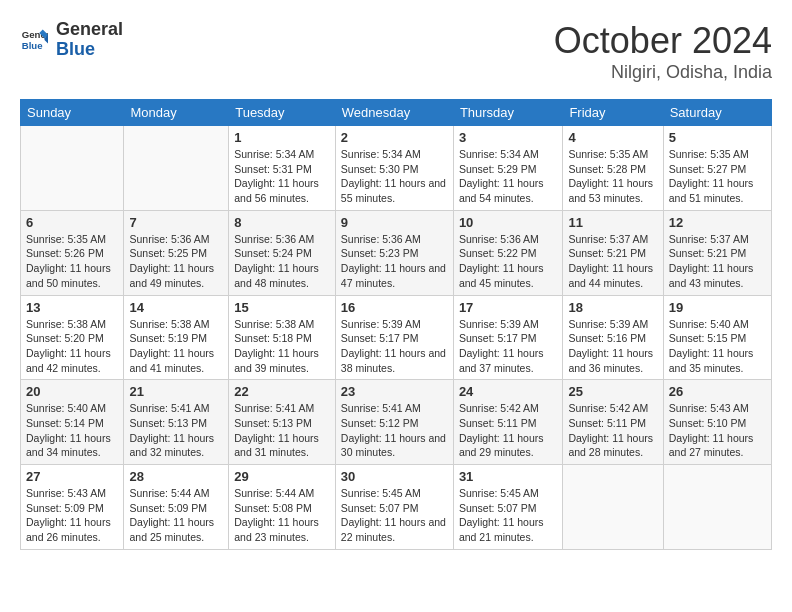 This screenshot has width=792, height=612. I want to click on calendar-cell: 23Sunrise: 5:41 AMSunset: 5:12 PMDayligh…, so click(394, 422).